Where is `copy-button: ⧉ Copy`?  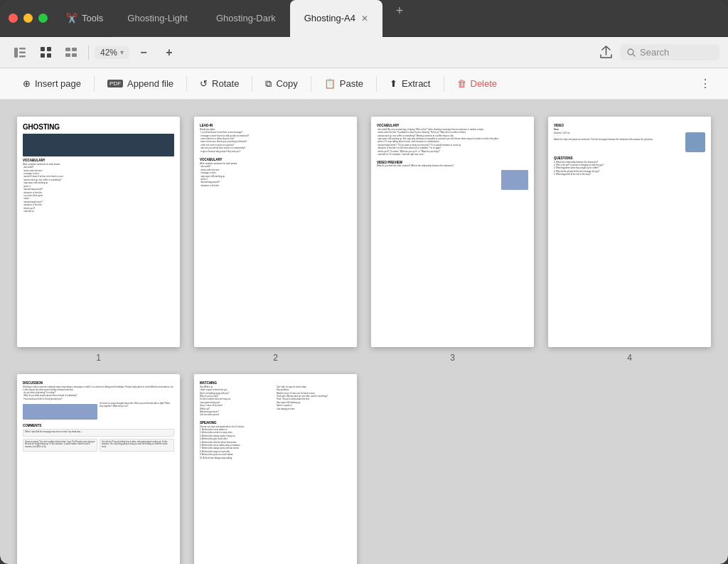 copy-button: ⧉ Copy is located at coordinates (282, 84).